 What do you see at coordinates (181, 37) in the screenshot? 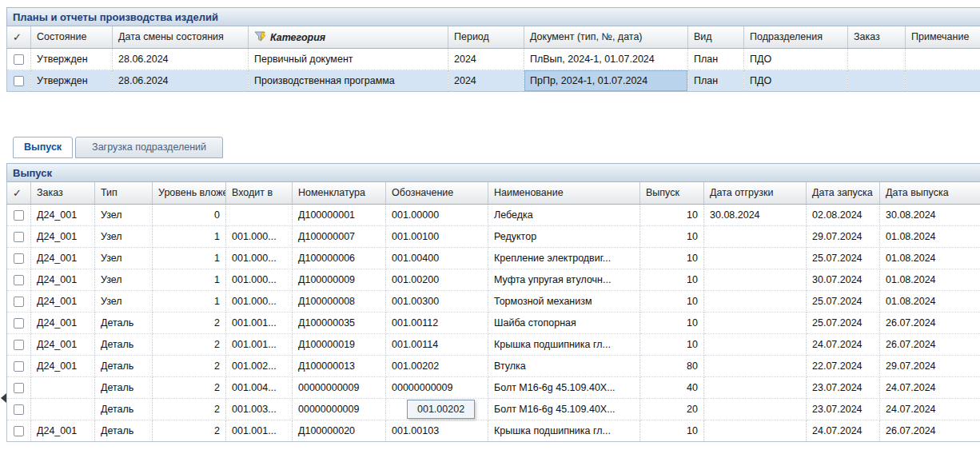
I see `column-header-2: Дата смены состояния` at bounding box center [181, 37].